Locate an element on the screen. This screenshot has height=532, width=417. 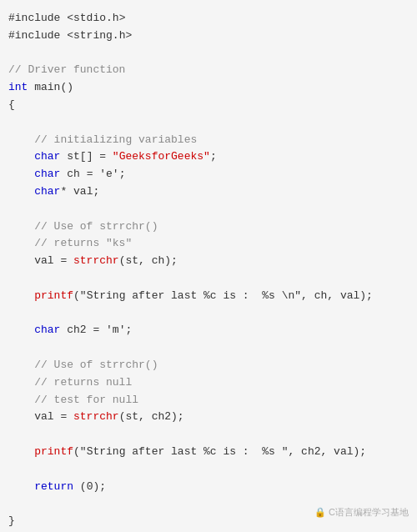
code-token: (0); is located at coordinates (90, 487).